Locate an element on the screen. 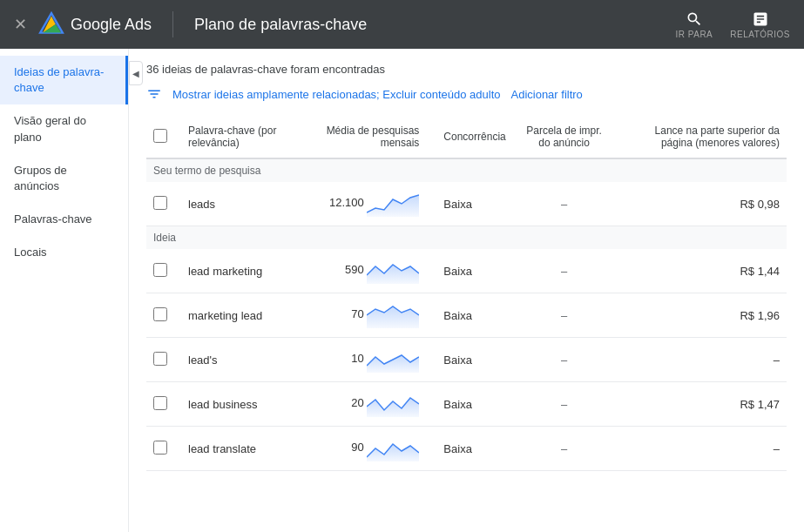 This screenshot has height=532, width=804. col-header-competition: Concorrência is located at coordinates (469, 138).